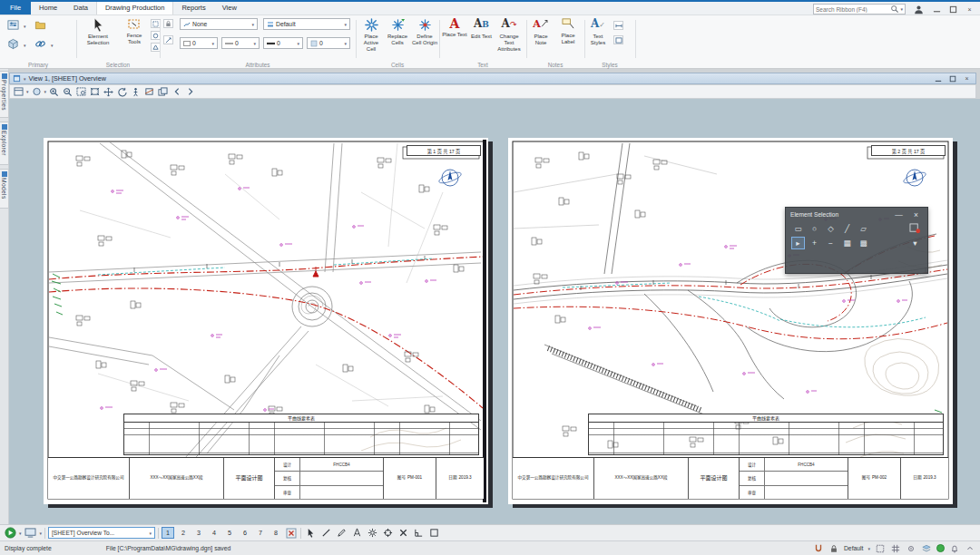 The image size is (980, 555). I want to click on view-group-selector: [SHEET] Overview To... ▾, so click(102, 533).